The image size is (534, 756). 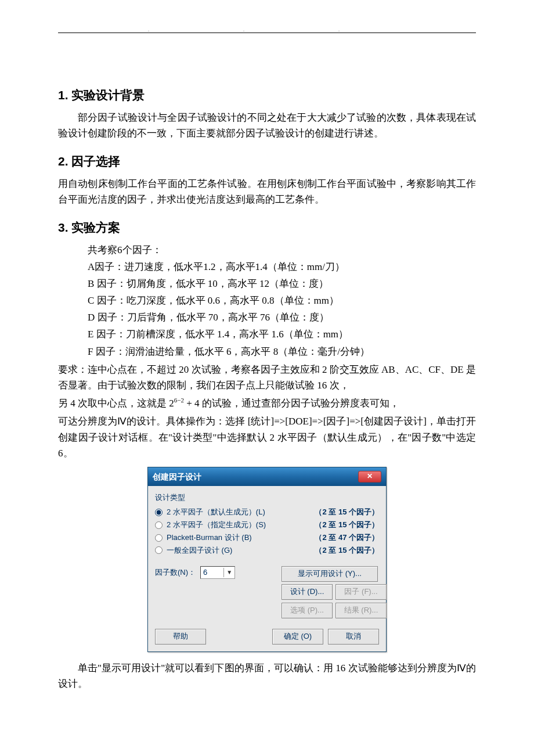 What do you see at coordinates (370, 477) in the screenshot?
I see `close-button: ✕` at bounding box center [370, 477].